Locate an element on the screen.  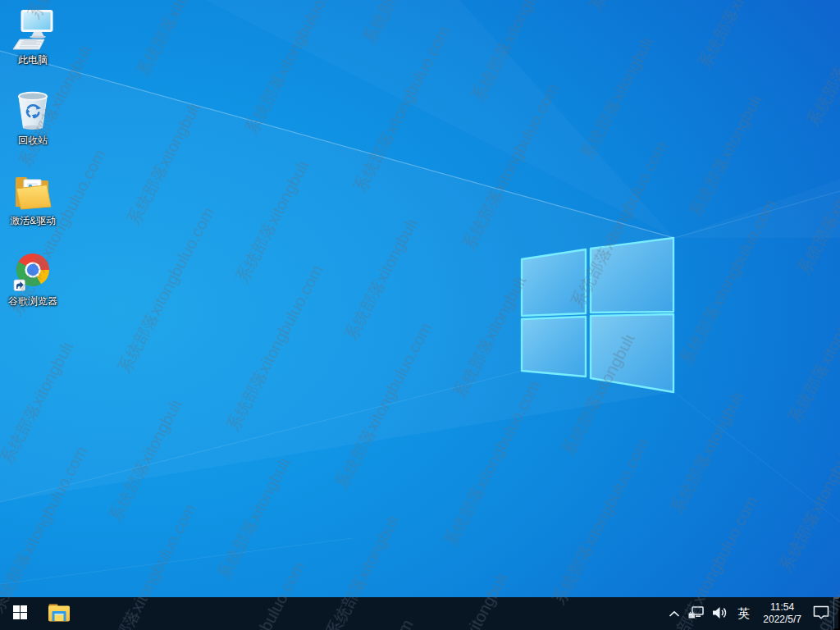
volume-icon is located at coordinates (720, 614).